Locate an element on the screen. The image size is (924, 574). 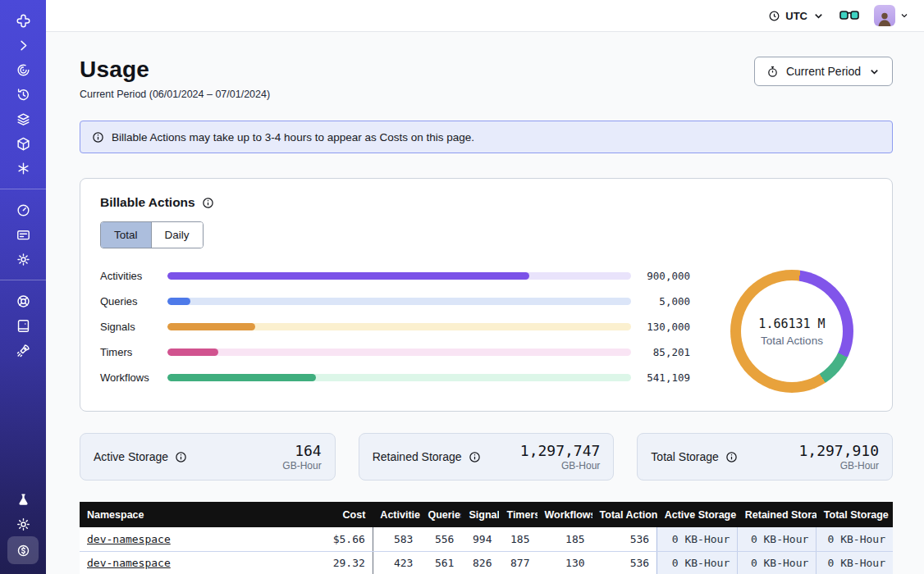
bar-label: Workflows is located at coordinates (130, 377).